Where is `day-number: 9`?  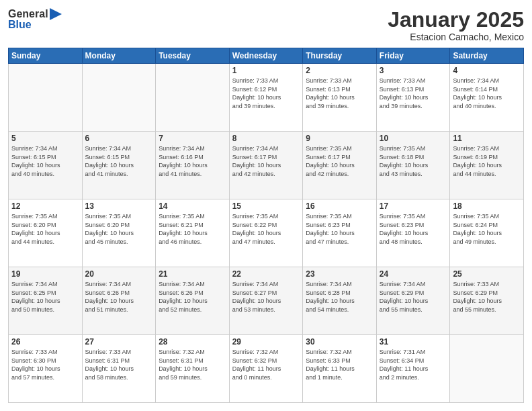
day-number: 9 is located at coordinates (340, 138).